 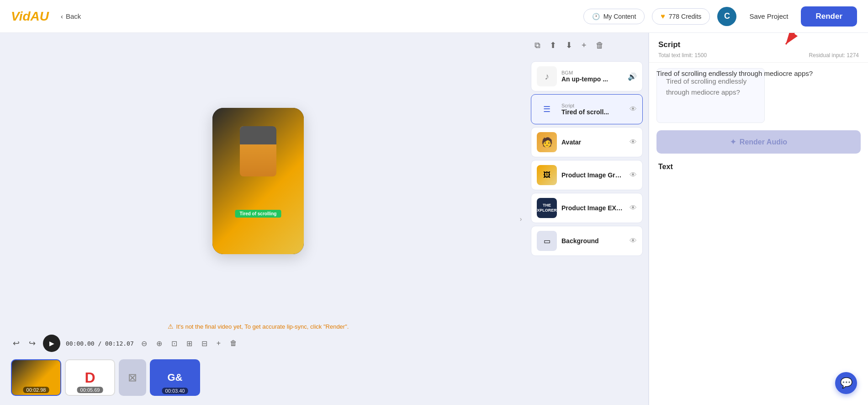 What do you see at coordinates (132, 378) in the screenshot?
I see `transition-icon: ⊠` at bounding box center [132, 378].